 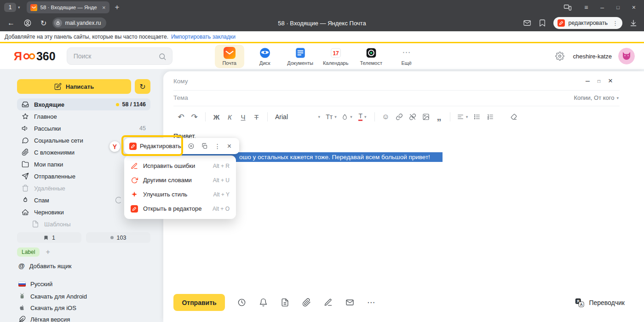 What do you see at coordinates (336, 56) in the screenshot?
I see `app-calendar: 17 Календарь` at bounding box center [336, 56].